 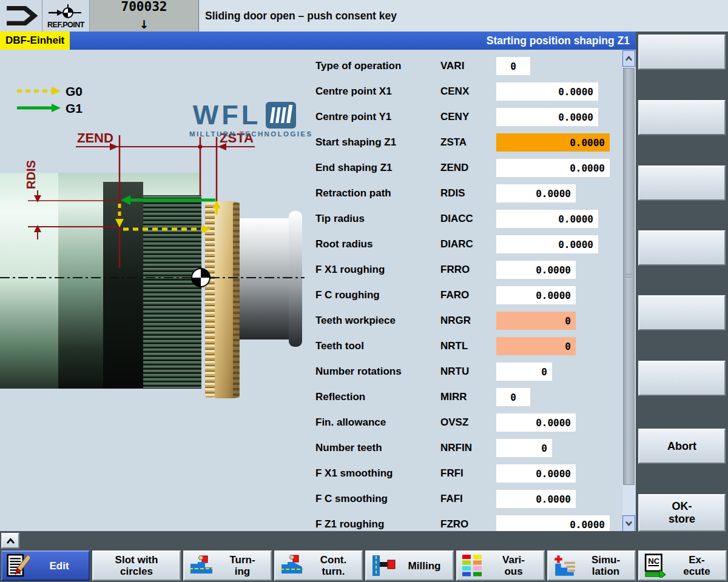 I want to click on screen-title-bar: DBF-Einheit Starting position shaping Z1, so click(x=318, y=41).